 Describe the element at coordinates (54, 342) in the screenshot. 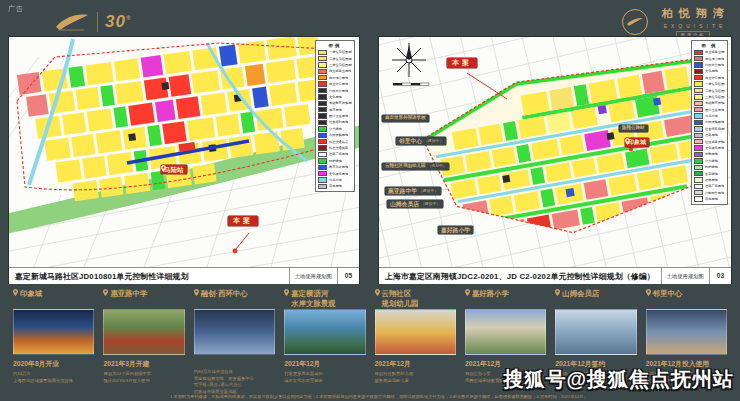

I see `facility-card: 印象城 2020年8月开业 约34万方上海西北区域重量级商业综合体` at that location.